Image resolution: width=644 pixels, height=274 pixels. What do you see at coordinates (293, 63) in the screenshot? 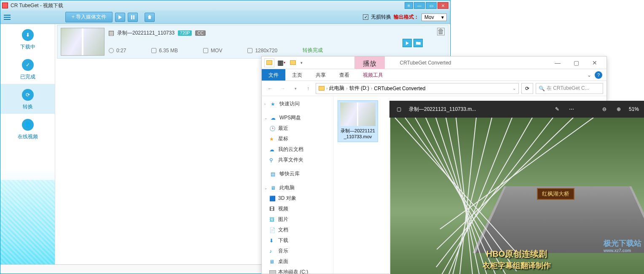
I see `qat-new-icon` at bounding box center [293, 63].